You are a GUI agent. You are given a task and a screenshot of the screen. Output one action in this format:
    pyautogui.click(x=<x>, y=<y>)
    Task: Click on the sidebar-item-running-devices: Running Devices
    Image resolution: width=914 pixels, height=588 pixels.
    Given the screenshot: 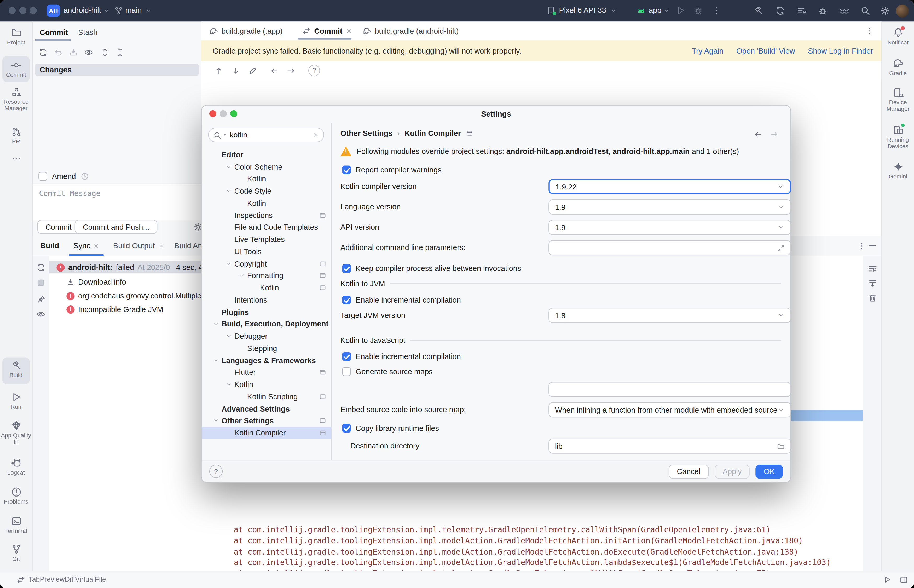 What is the action you would take?
    pyautogui.click(x=898, y=137)
    